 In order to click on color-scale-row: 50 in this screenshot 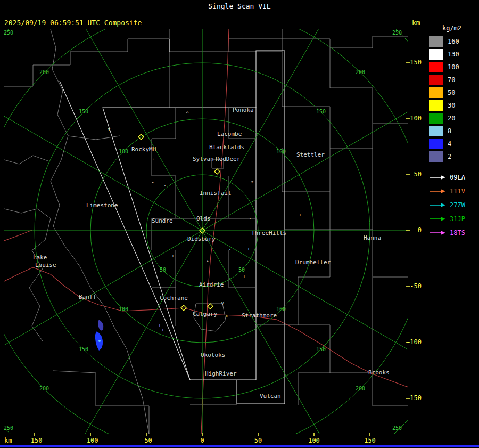, I will do `click(452, 93)`.